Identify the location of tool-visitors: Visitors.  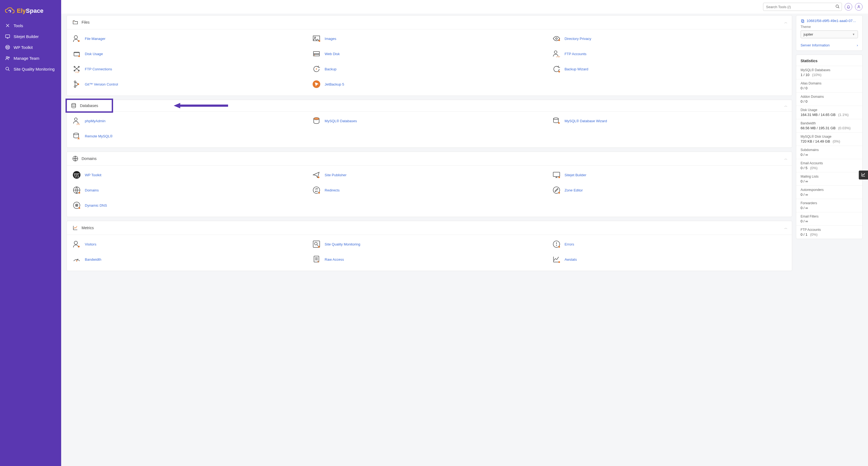
(189, 244).